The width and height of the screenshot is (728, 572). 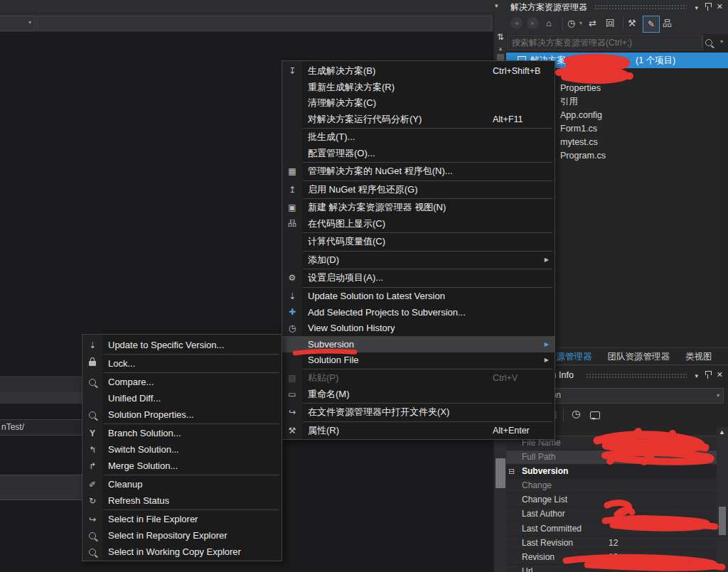 I want to click on property-label: Last Revision, so click(x=547, y=543).